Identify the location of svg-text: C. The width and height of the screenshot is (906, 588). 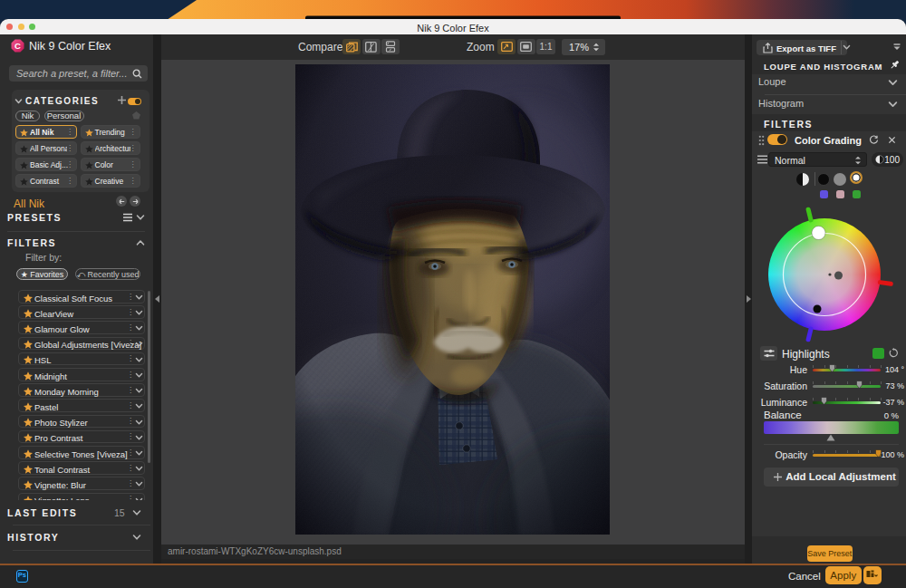
(18, 45).